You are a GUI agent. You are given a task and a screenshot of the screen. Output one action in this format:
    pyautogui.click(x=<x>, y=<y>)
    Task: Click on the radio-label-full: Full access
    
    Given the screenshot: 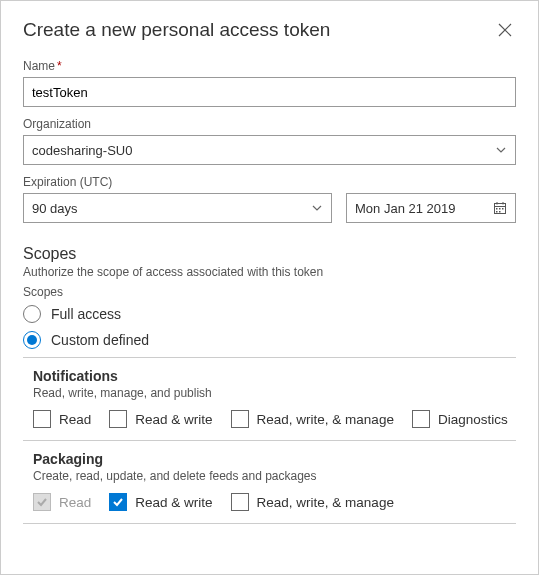 What is the action you would take?
    pyautogui.click(x=86, y=314)
    